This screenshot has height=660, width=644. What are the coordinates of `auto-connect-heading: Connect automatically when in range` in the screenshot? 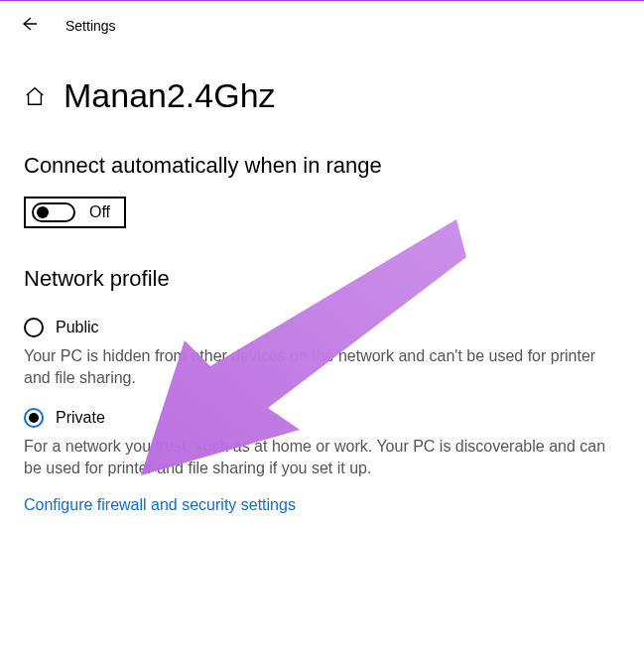 It's located at (322, 151).